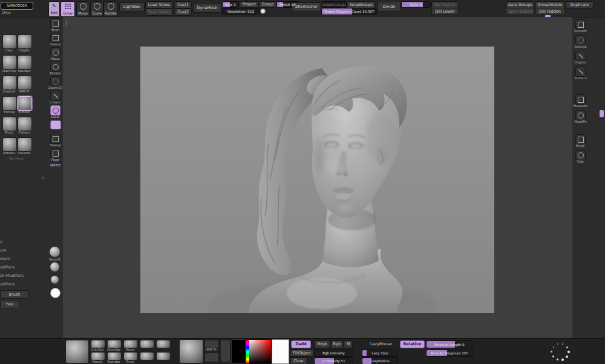 This screenshot has height=364, width=605. What do you see at coordinates (249, 5) in the screenshot?
I see `project-toggle: Project` at bounding box center [249, 5].